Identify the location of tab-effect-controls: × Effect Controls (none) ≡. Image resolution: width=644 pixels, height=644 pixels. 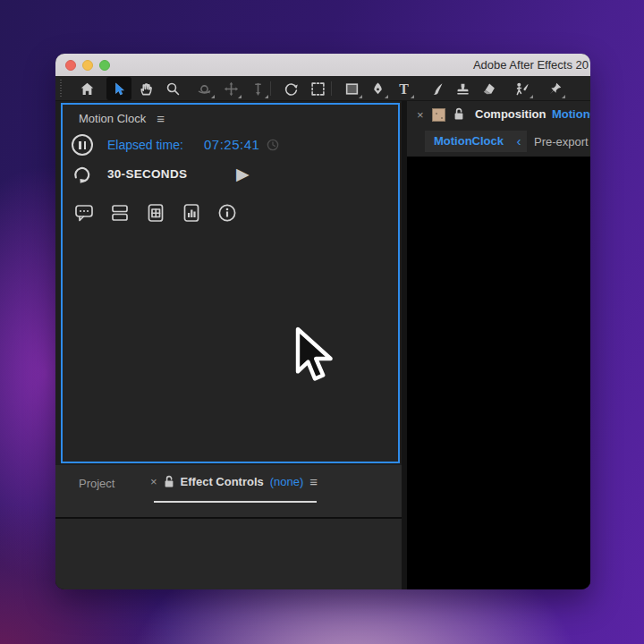
(234, 481).